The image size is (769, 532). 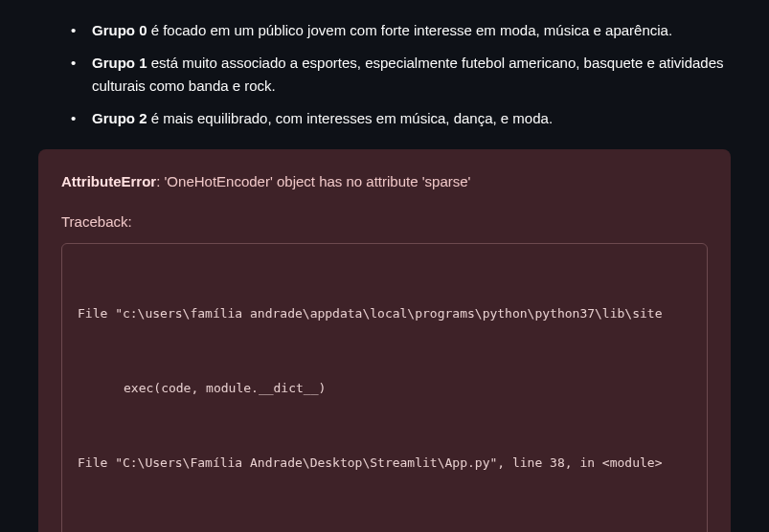 What do you see at coordinates (385, 314) in the screenshot?
I see `traceback-file-line: File "c:\users\família andrade\appdata\l…` at bounding box center [385, 314].